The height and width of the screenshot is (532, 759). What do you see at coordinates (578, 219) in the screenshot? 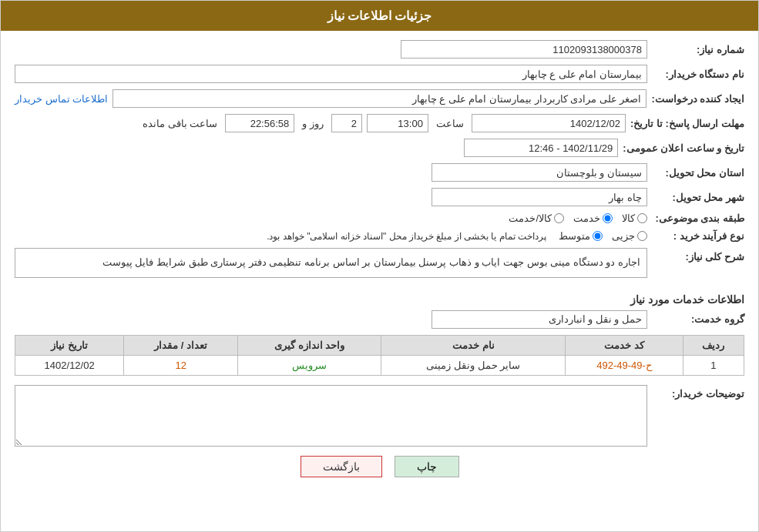
I see `tabaqe-radio-group: کالا خدمت کالا/خدمت` at bounding box center [578, 219].